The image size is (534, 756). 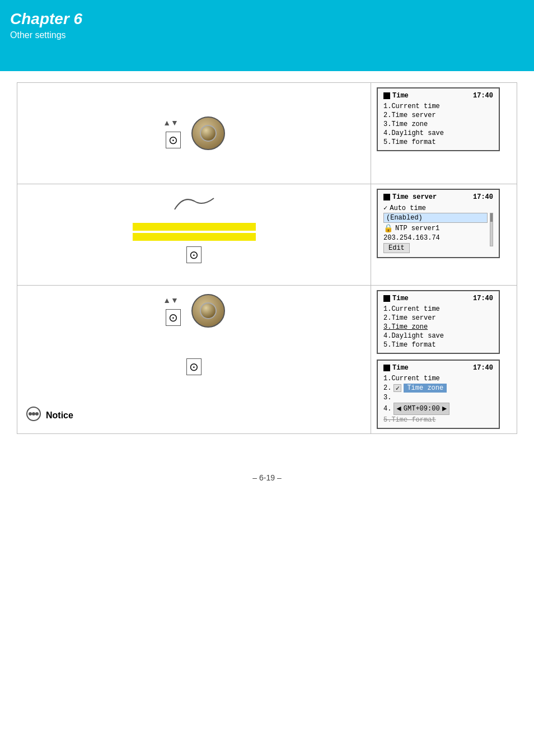 I want to click on nav-arrows-icon-2: ▲▼, so click(x=171, y=300).